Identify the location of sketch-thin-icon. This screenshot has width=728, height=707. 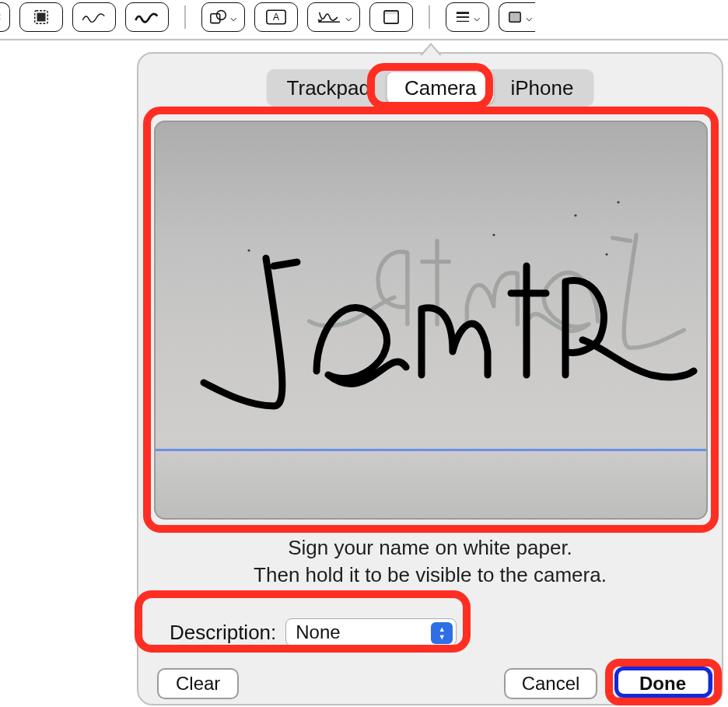
(94, 17).